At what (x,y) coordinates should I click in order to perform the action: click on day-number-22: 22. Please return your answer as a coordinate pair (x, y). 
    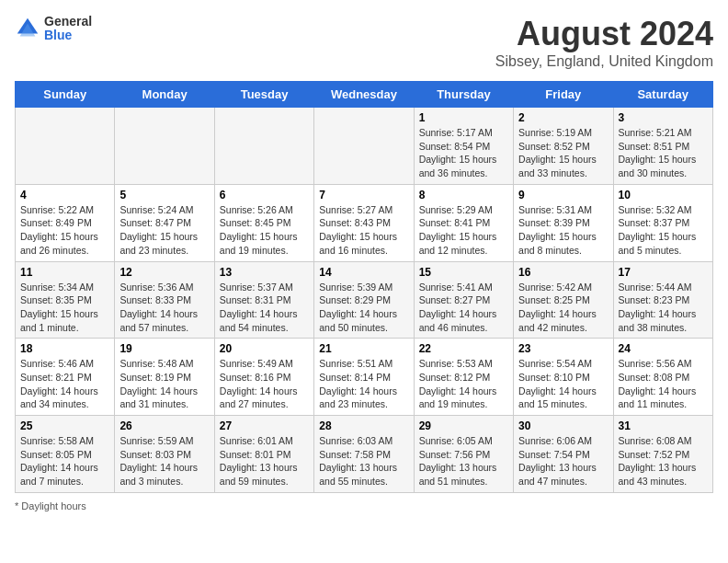
    Looking at the image, I should click on (463, 349).